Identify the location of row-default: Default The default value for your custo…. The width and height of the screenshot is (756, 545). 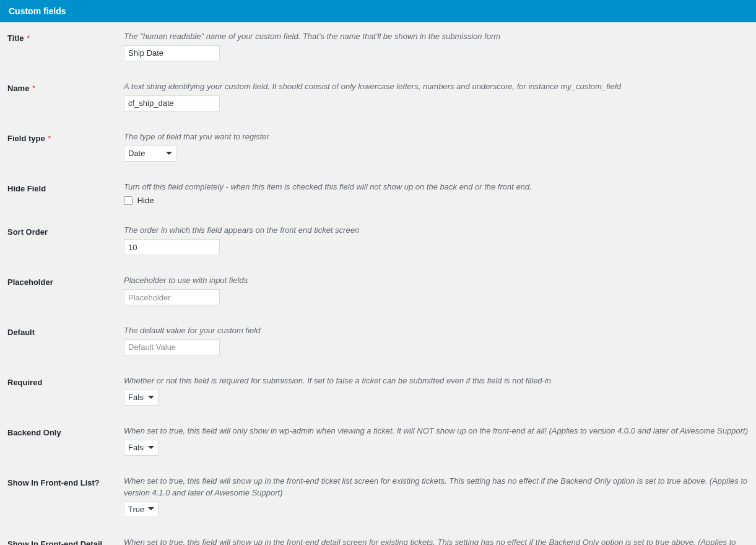
(378, 342).